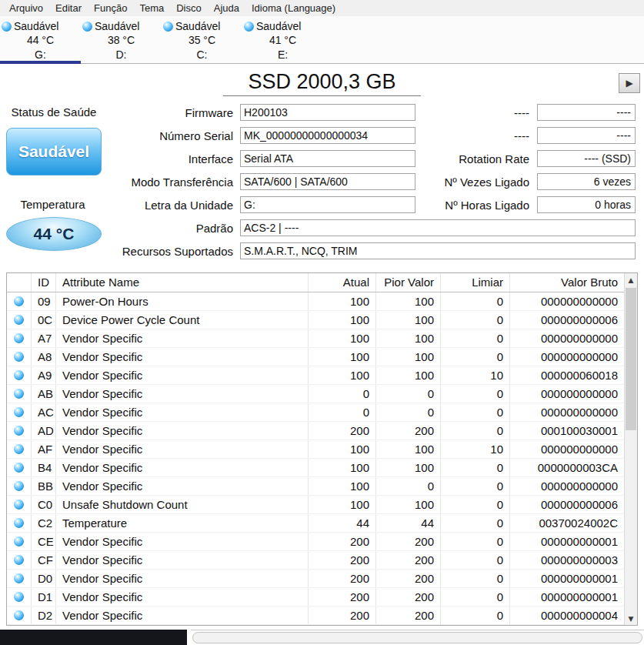 Image resolution: width=644 pixels, height=645 pixels. Describe the element at coordinates (438, 228) in the screenshot. I see `detail-field-value: ACS-2 | ----` at that location.